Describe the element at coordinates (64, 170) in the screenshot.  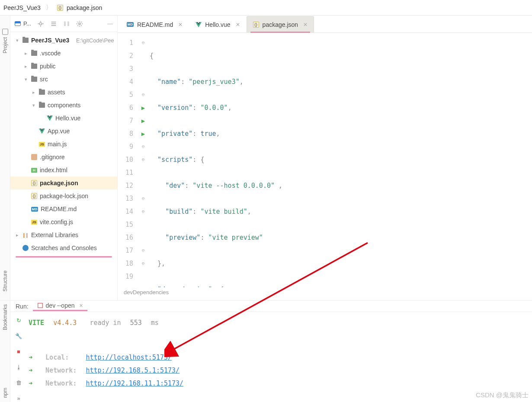
I see `tree-file-index: Hindex.html` at that location.